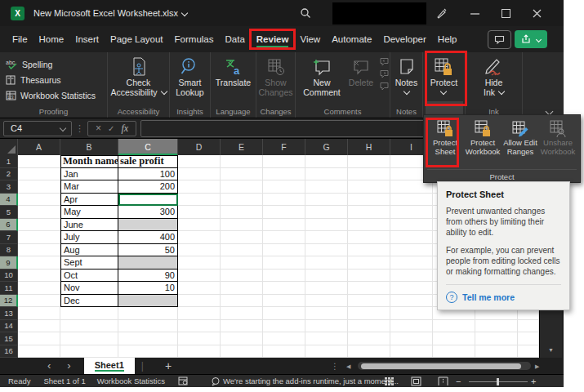 Image resolution: width=584 pixels, height=392 pixels. I want to click on sheet-tab-sheet1: Sheet1, so click(109, 366).